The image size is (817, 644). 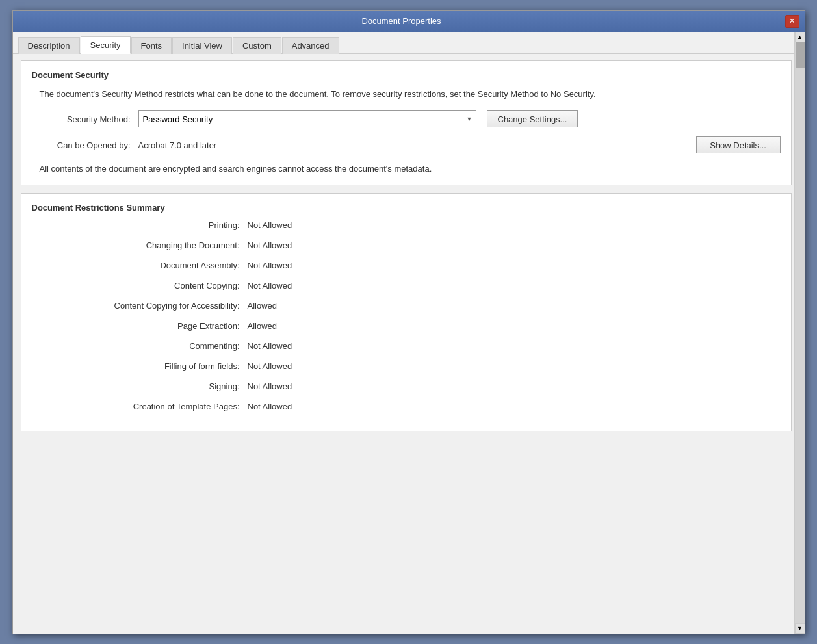 What do you see at coordinates (406, 265) in the screenshot?
I see `restriction-row-assembly: Document Assembly: Not Allowed` at bounding box center [406, 265].